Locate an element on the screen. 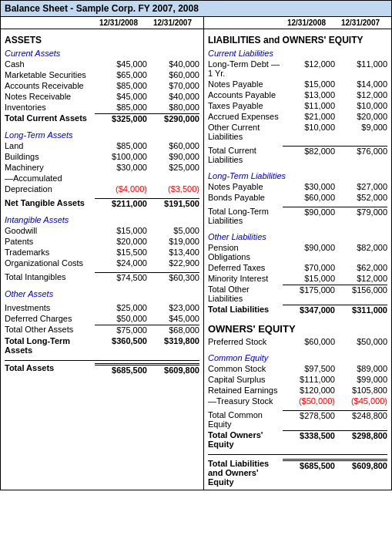 The width and height of the screenshot is (392, 539). investments-2008: $25,000 is located at coordinates (121, 308).